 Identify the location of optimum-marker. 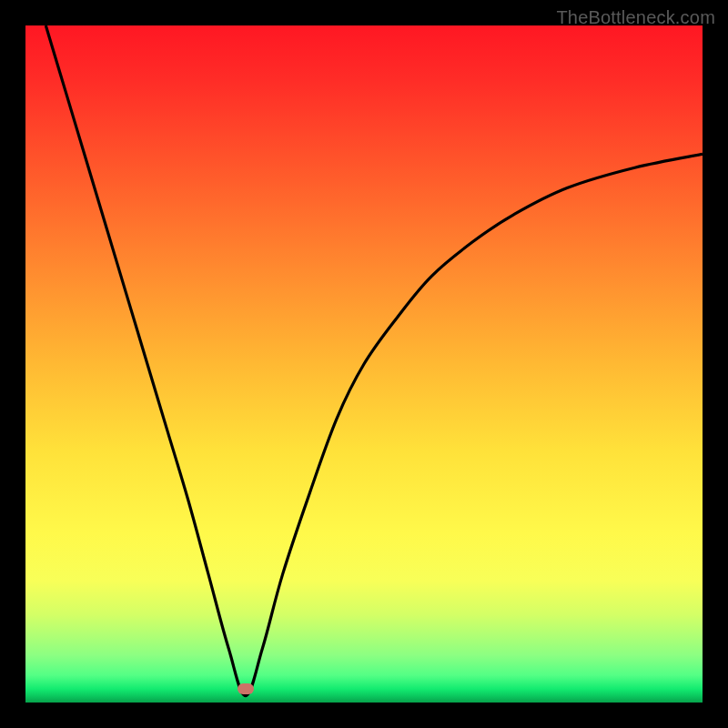
(246, 689).